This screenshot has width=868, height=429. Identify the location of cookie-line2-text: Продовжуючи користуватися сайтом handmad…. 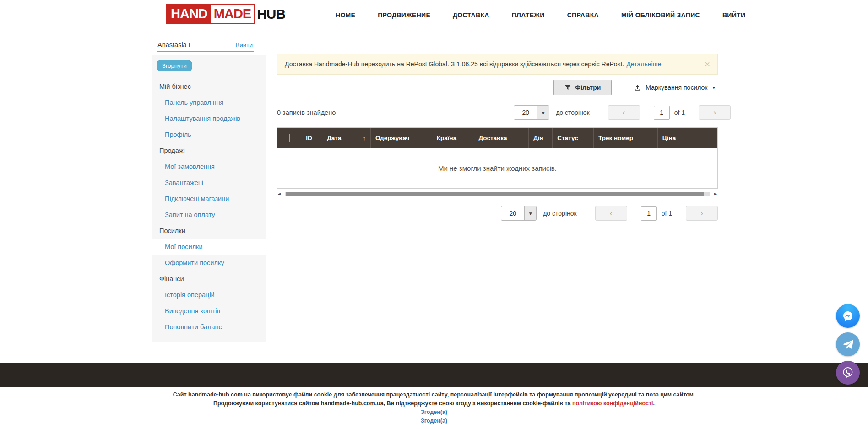
(393, 403).